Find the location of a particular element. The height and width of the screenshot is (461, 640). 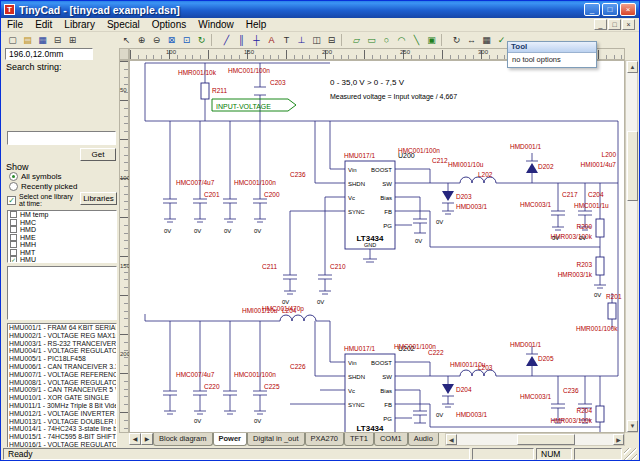

libraries-button: Libraries is located at coordinates (98, 198).